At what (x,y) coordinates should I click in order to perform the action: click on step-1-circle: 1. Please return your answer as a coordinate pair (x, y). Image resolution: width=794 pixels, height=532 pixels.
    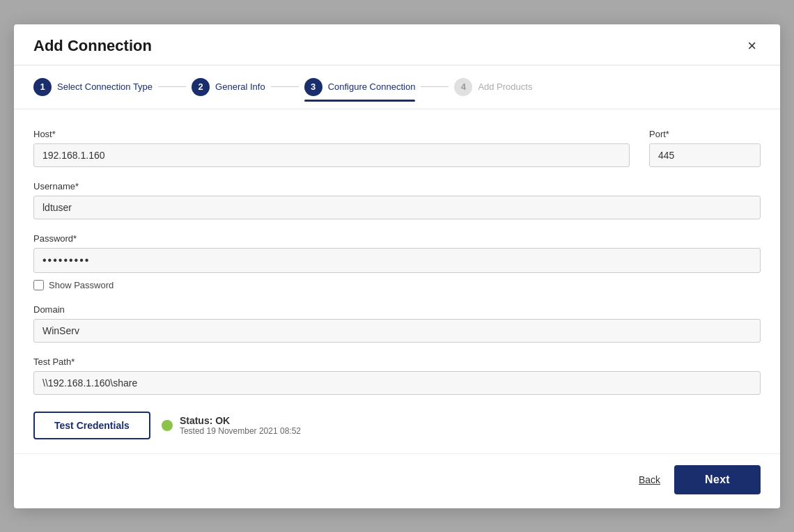
    Looking at the image, I should click on (42, 87).